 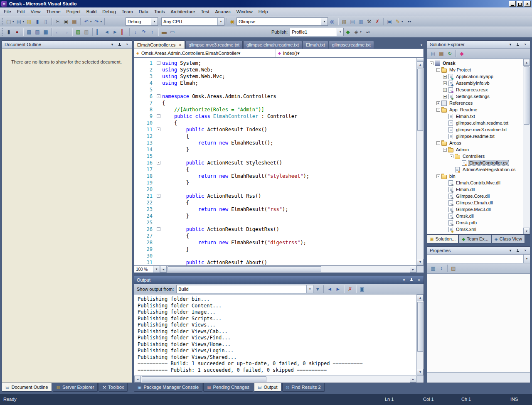 What do you see at coordinates (160, 12) in the screenshot?
I see `menu-item-tools: Tools` at bounding box center [160, 12].